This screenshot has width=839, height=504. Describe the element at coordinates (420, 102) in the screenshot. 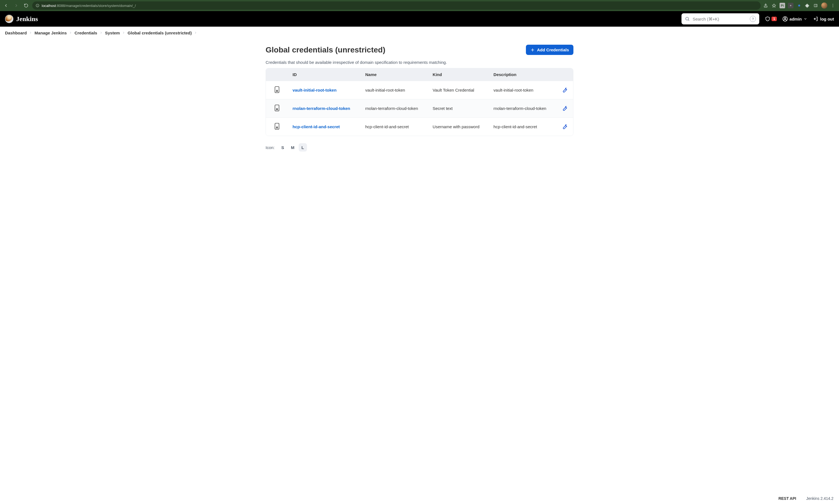

I see `credentials-table: ID Name Kind Description vault-initial-r…` at that location.